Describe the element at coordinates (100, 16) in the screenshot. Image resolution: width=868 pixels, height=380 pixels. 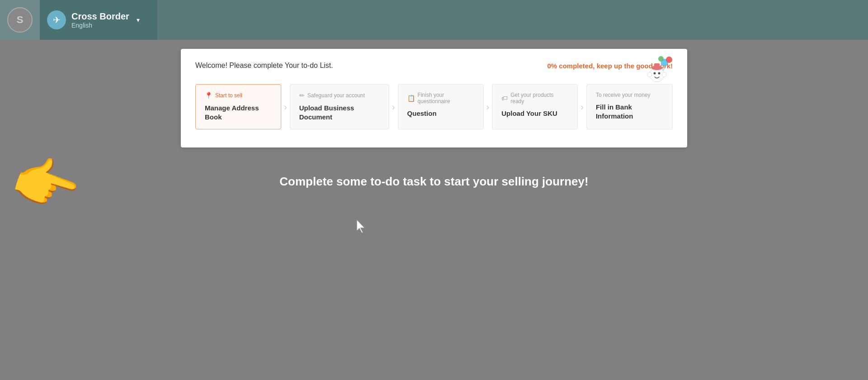
I see `brand-name: Cross Border` at that location.